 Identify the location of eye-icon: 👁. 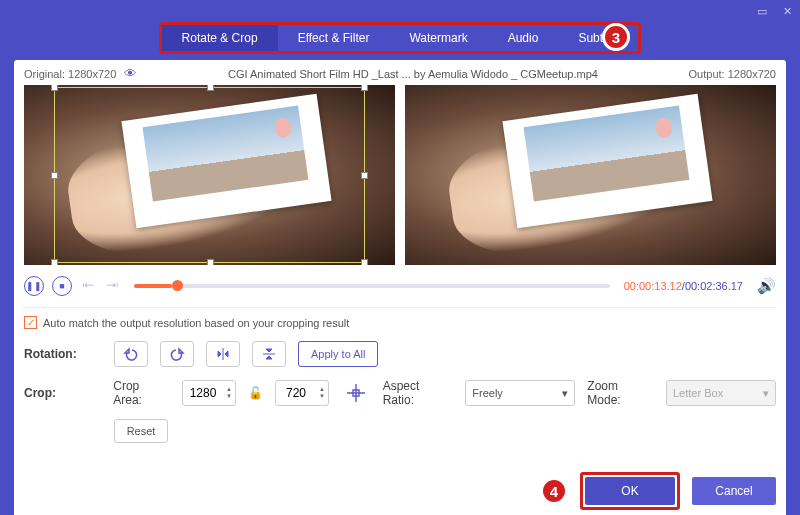
(130, 74).